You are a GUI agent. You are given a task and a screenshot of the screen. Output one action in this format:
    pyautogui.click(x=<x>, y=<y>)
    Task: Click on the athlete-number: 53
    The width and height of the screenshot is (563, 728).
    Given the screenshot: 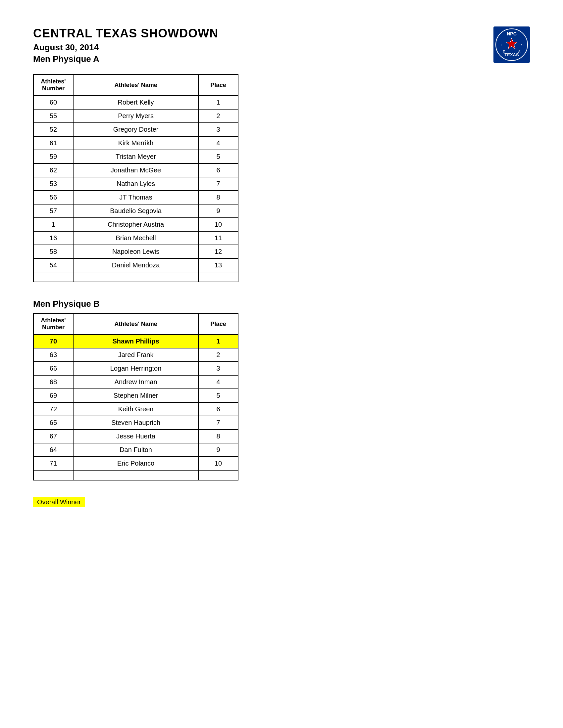 What is the action you would take?
    pyautogui.click(x=53, y=184)
    